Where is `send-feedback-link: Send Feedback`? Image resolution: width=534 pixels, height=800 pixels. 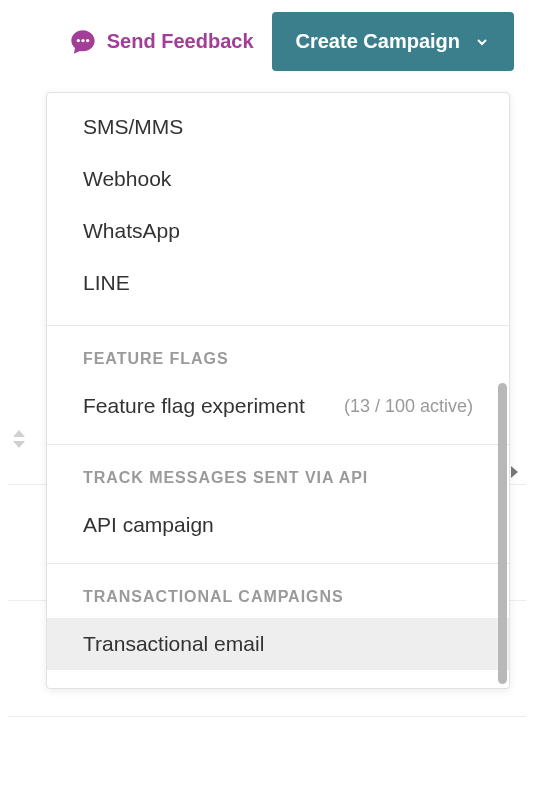 send-feedback-link: Send Feedback is located at coordinates (162, 42).